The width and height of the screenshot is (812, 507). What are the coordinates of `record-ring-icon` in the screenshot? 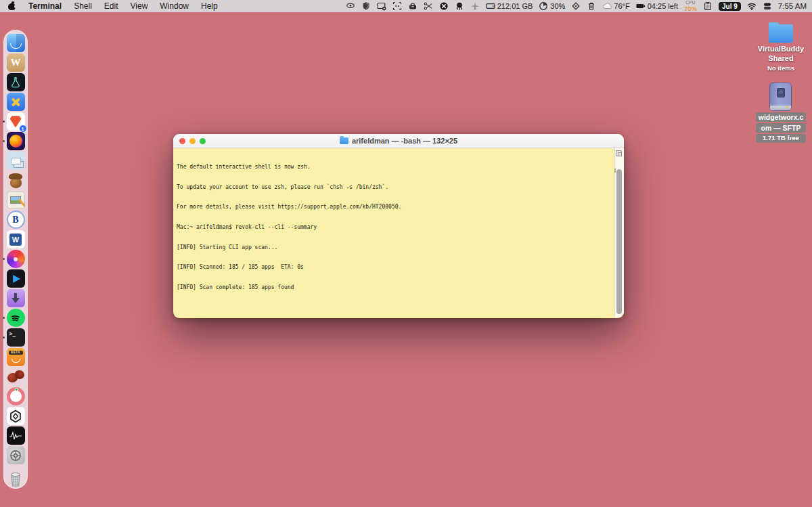 It's located at (16, 390).